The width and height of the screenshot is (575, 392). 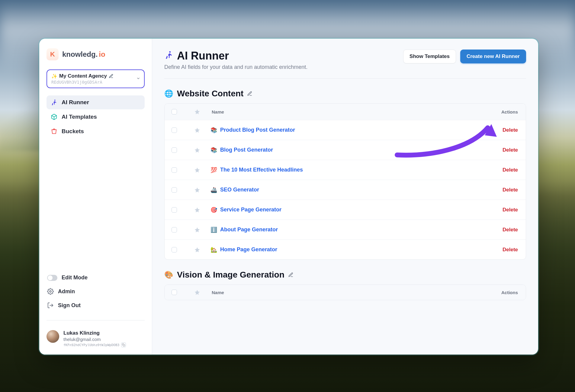 I want to click on sidebar-footer: Edit Mode Admin Sign Out Lukas Klinzing, so click(x=95, y=310).